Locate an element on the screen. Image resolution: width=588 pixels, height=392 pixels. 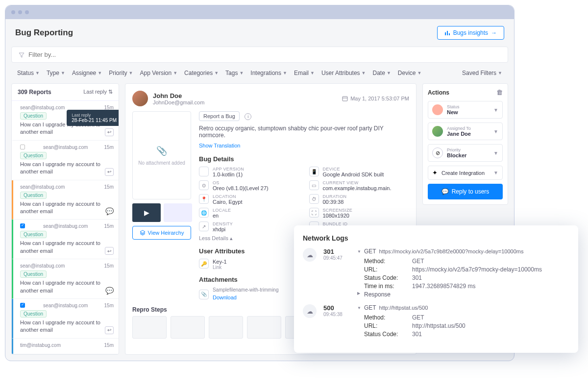
filter-tags: Tags▼ is located at coordinates (234, 73).